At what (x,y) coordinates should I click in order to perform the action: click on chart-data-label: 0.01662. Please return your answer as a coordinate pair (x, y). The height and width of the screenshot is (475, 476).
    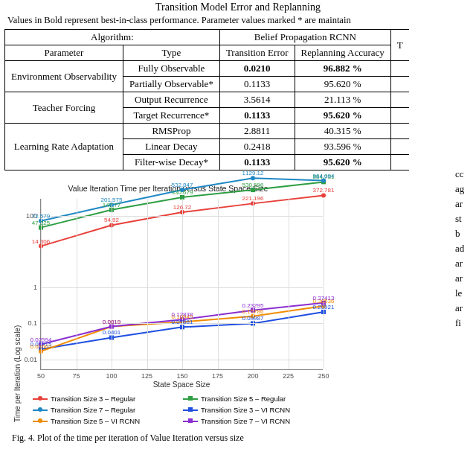
    Looking at the image, I should click on (42, 347).